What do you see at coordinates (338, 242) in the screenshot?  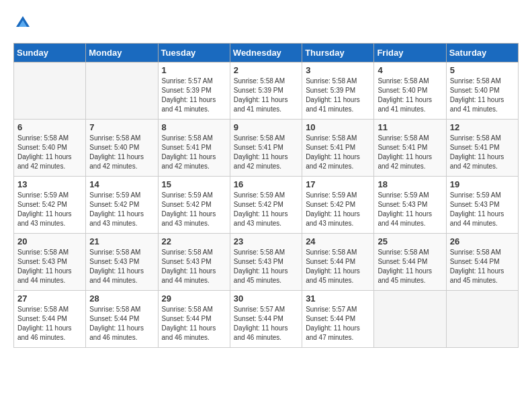 I see `day-number: 24` at bounding box center [338, 242].